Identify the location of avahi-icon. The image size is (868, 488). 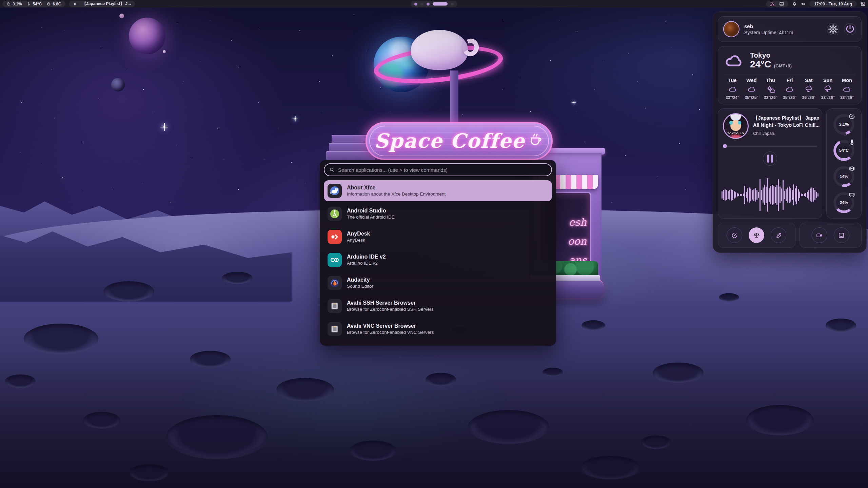
(335, 306).